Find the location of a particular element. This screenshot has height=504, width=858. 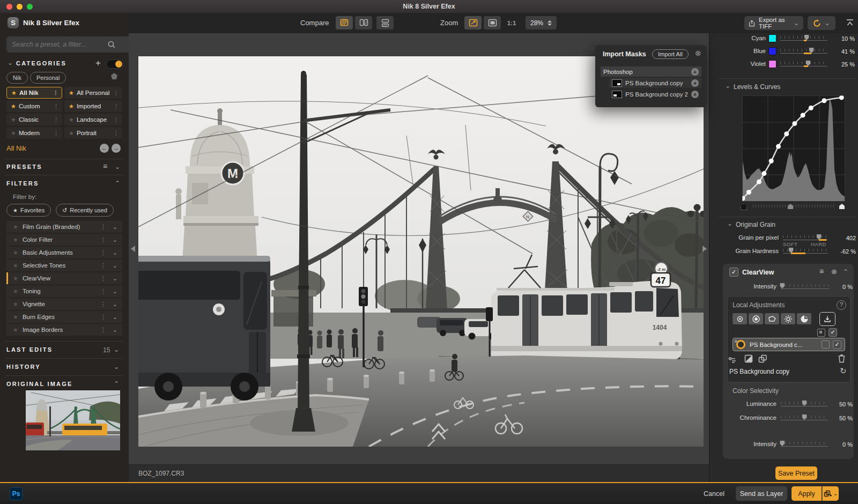

presets-menu-icon: ≡ is located at coordinates (105, 166).